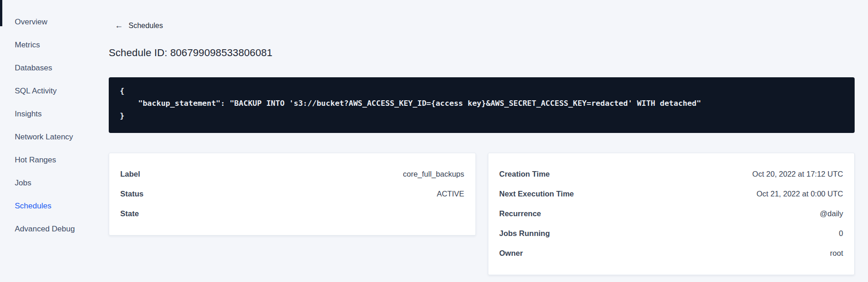  What do you see at coordinates (54, 160) in the screenshot?
I see `sidebar-item-hot-ranges: Hot Ranges` at bounding box center [54, 160].